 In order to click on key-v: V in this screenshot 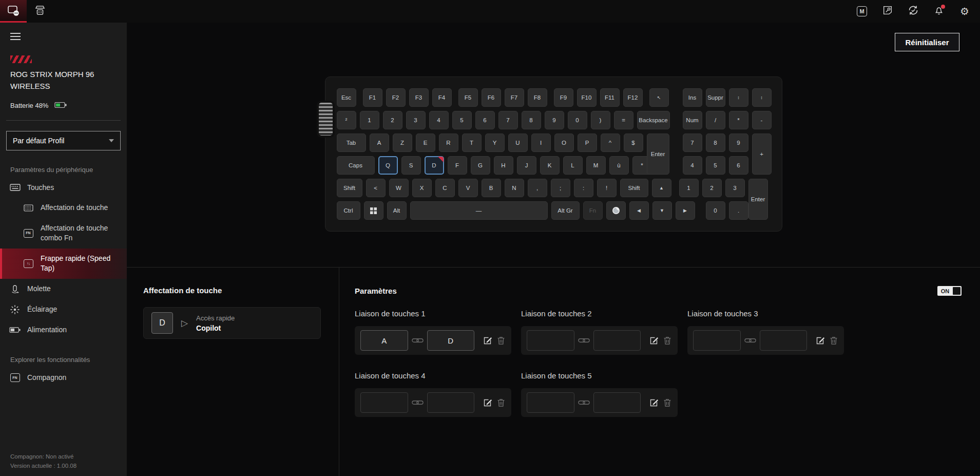, I will do `click(468, 188)`.